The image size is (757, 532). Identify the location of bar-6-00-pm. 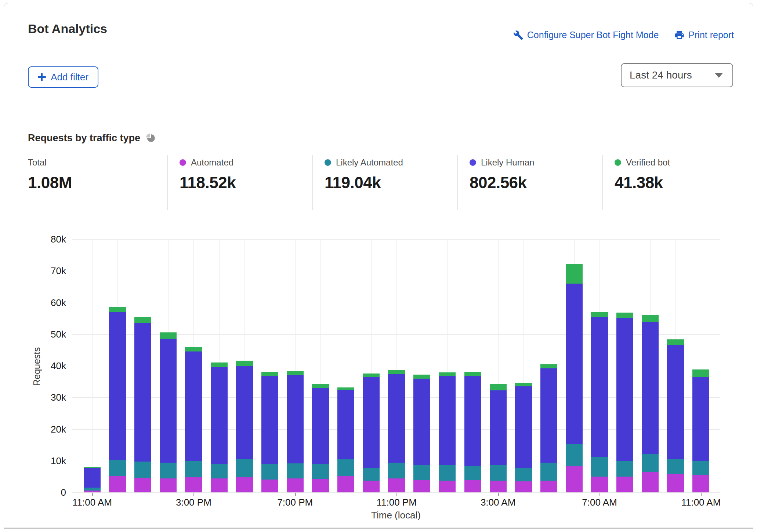
(270, 432).